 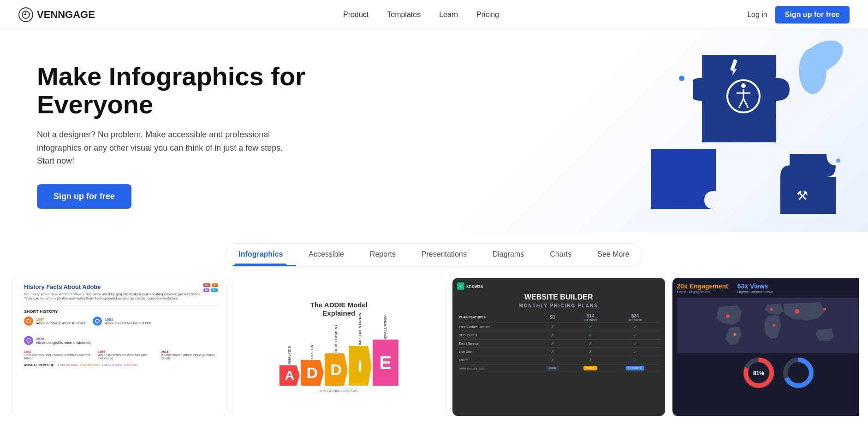 I want to click on col-features: PLAN FEATURES, so click(x=495, y=317).